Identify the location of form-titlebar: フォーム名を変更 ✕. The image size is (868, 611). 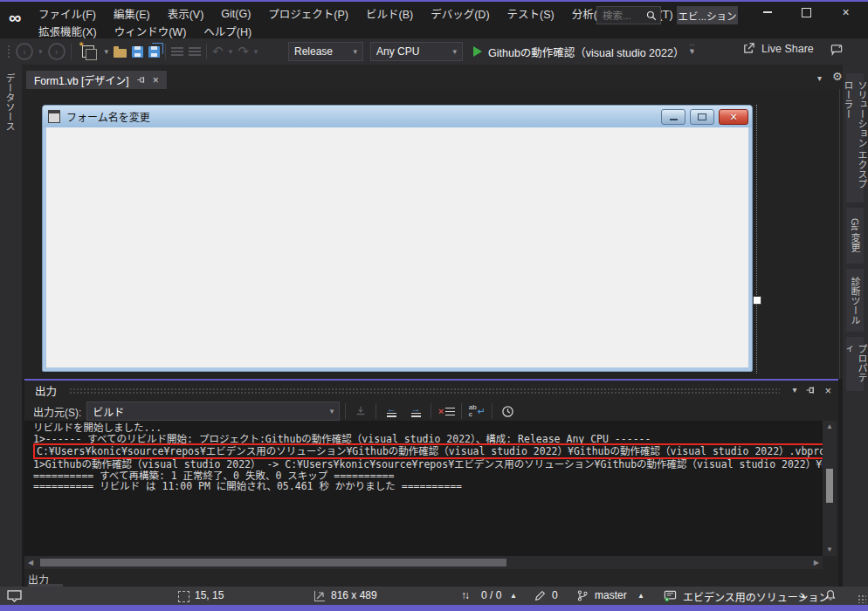
(397, 117).